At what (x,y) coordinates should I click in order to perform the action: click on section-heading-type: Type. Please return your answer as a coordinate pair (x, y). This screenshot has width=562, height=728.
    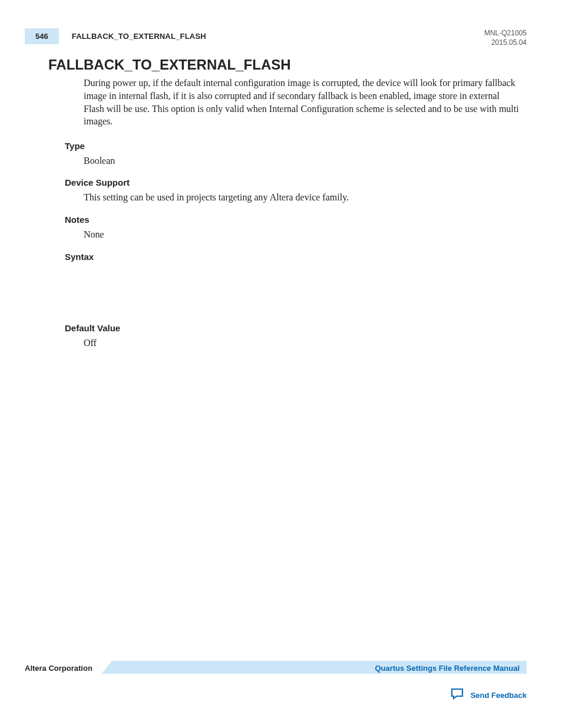
    Looking at the image, I should click on (296, 146).